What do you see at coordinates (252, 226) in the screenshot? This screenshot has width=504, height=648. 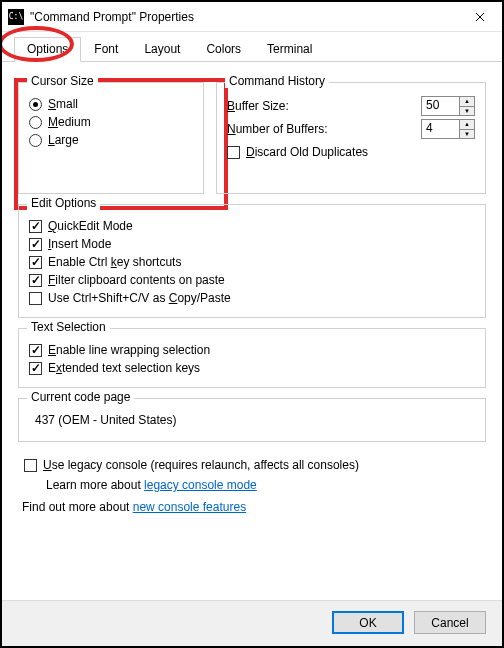 I see `quickedit-checkbox: QuickEdit Mode` at bounding box center [252, 226].